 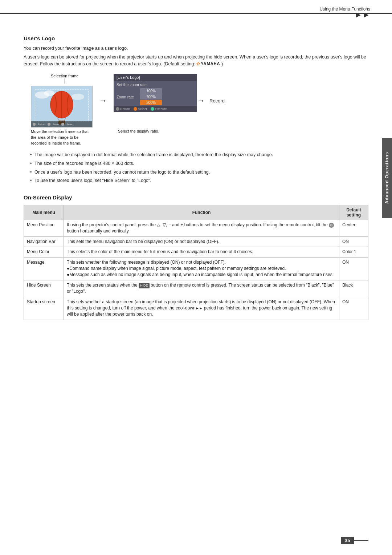 I want to click on navigation-arrows: ►►, so click(x=362, y=15).